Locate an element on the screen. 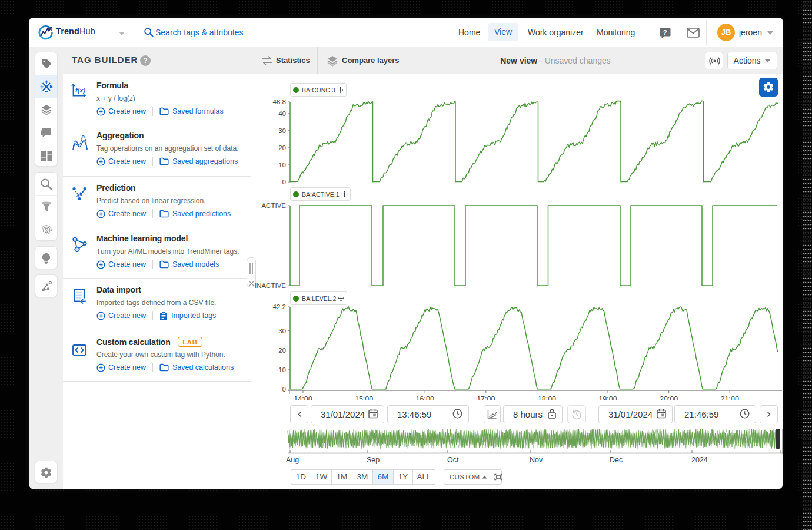 The height and width of the screenshot is (530, 812). svg-text: 14:00 is located at coordinates (302, 398).